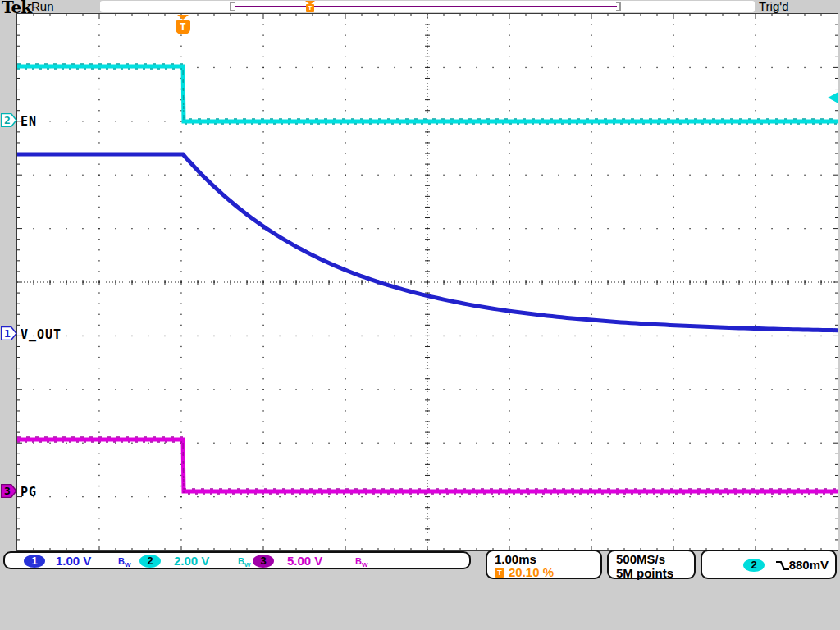  Describe the element at coordinates (29, 121) in the screenshot. I see `trace-label-en: EN` at that location.